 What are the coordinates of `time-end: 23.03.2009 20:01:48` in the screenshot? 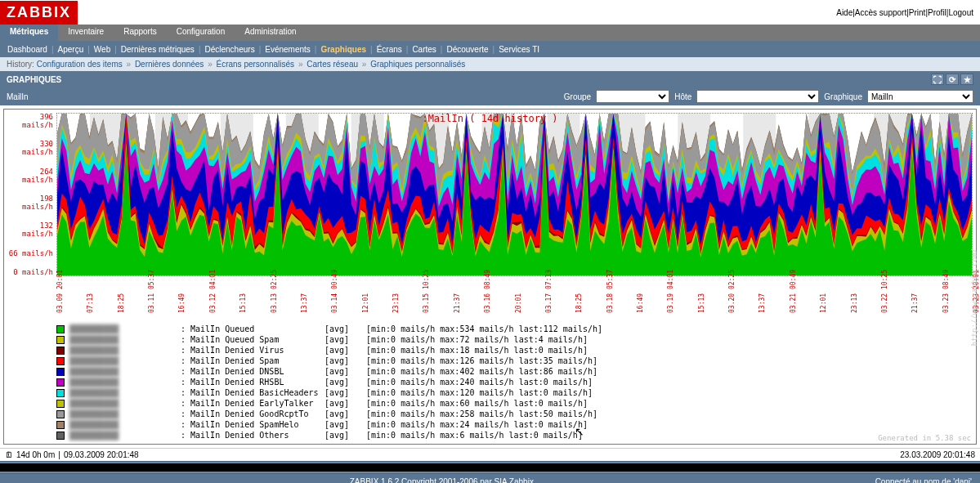 It's located at (937, 454).